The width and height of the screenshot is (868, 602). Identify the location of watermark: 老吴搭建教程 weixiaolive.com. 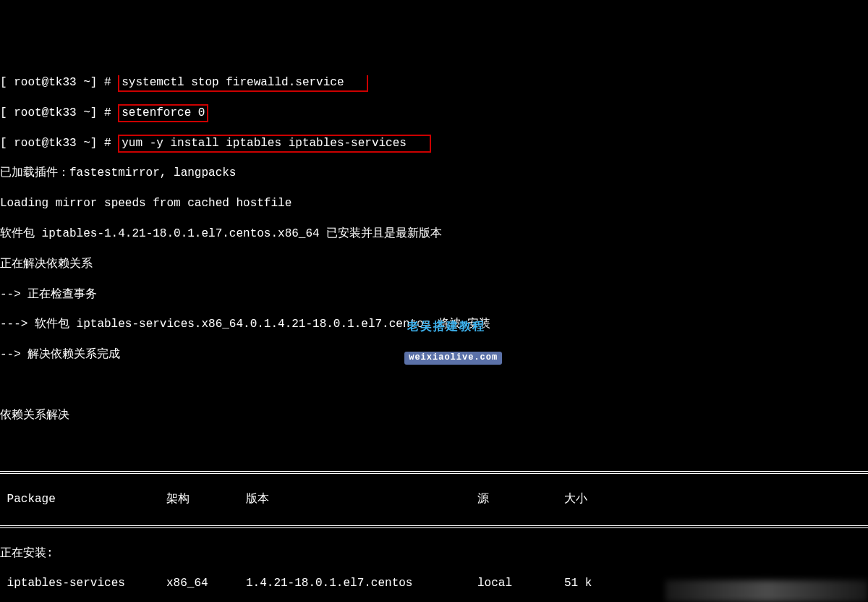
(446, 327).